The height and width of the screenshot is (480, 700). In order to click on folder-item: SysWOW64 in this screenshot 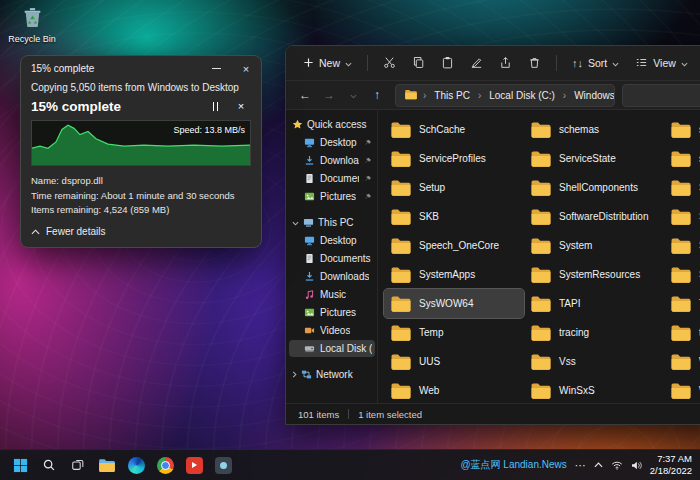, I will do `click(454, 304)`.